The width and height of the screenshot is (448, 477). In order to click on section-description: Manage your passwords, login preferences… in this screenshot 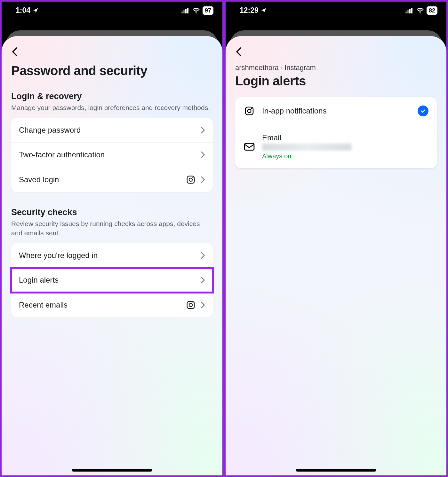, I will do `click(112, 108)`.